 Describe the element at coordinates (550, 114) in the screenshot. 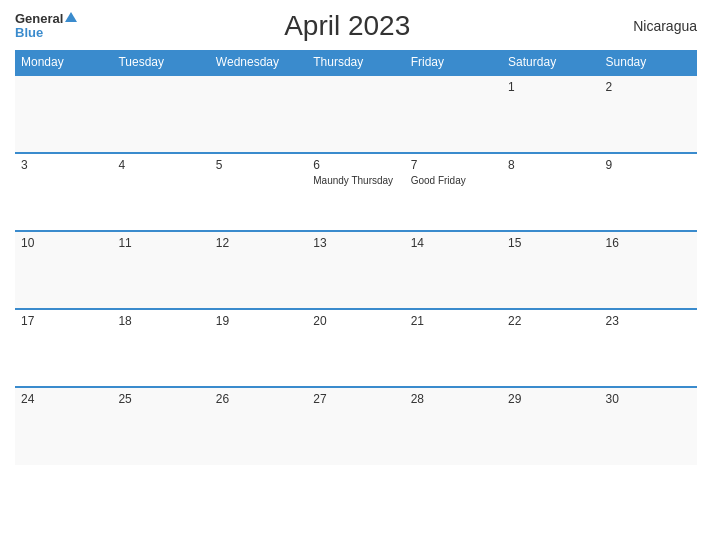

I see `calendar-cell: 1` at that location.